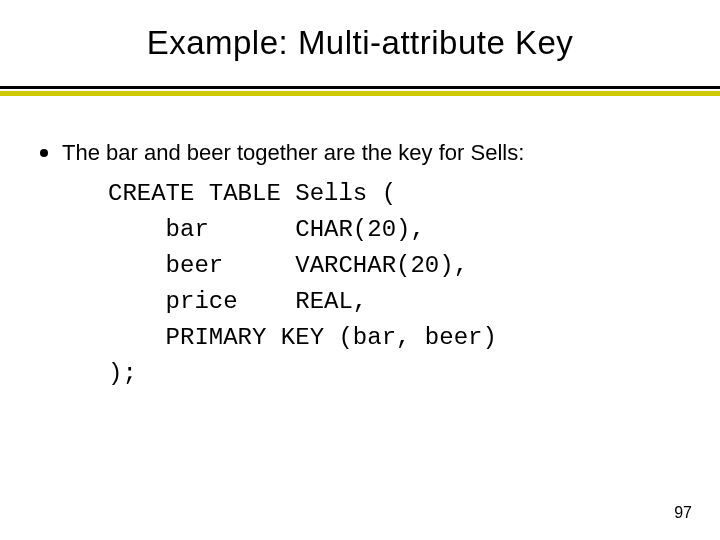 This screenshot has height=540, width=720. Describe the element at coordinates (360, 43) in the screenshot. I see `slide-title: Example: Multi-attribute Key` at that location.